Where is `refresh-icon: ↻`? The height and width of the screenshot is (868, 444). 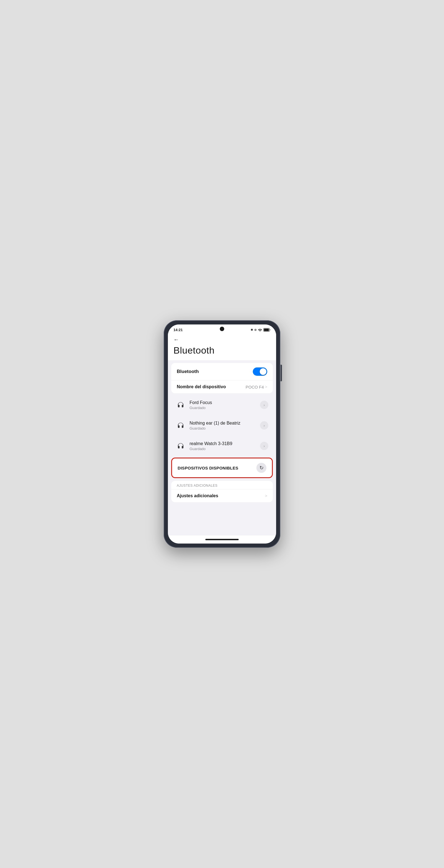
refresh-icon: ↻ is located at coordinates (262, 468).